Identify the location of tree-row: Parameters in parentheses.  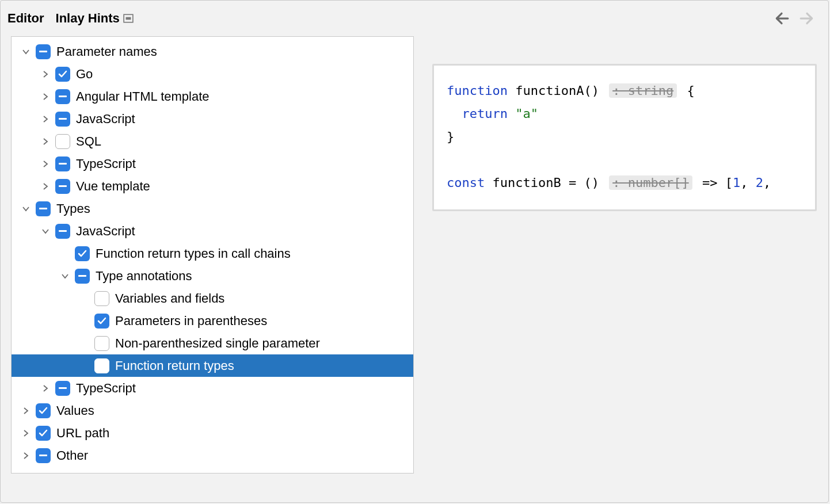
(212, 321).